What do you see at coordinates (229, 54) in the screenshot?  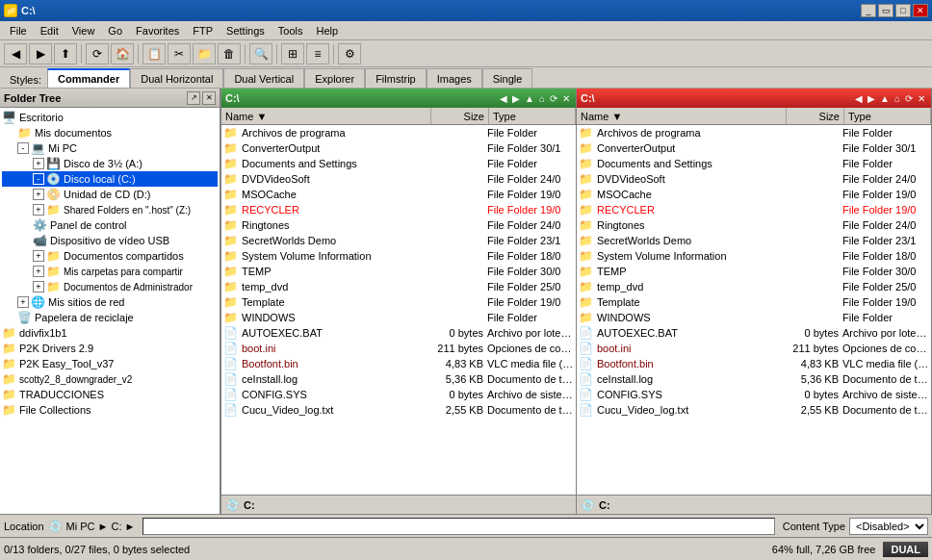 I see `delete-button: 🗑` at bounding box center [229, 54].